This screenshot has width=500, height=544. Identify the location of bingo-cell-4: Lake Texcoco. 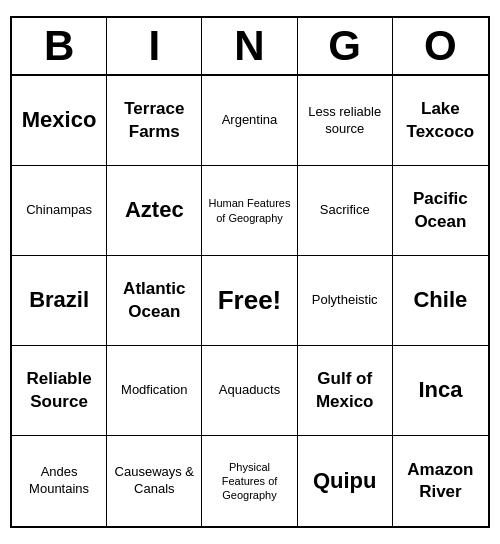
(440, 121).